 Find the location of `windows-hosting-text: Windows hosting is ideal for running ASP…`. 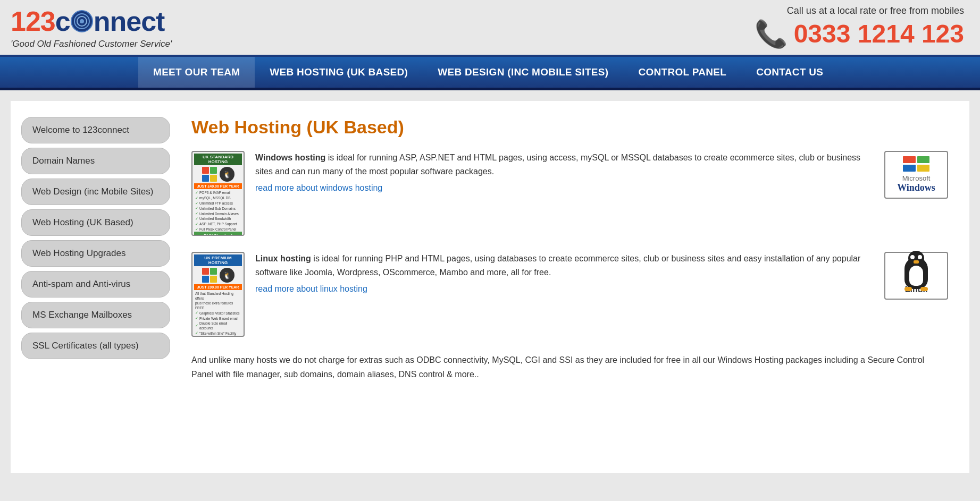

windows-hosting-text: Windows hosting is ideal for running ASP… is located at coordinates (565, 172).